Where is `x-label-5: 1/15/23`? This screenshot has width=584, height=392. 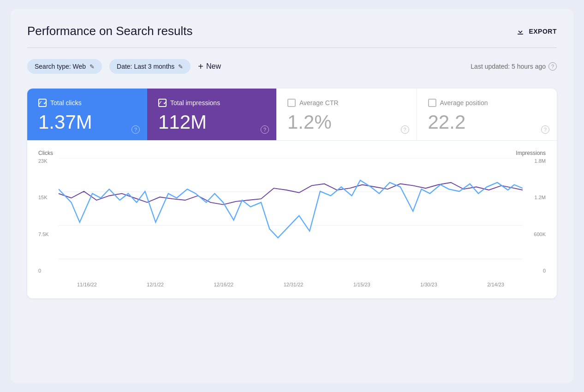 x-label-5: 1/15/23 is located at coordinates (362, 285).